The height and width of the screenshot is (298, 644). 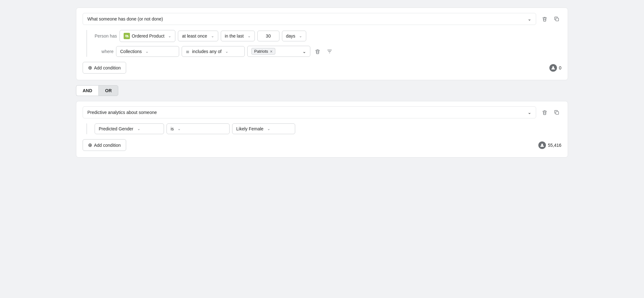 What do you see at coordinates (322, 68) in the screenshot?
I see `block1-footer: ⊕ Add condition 0` at bounding box center [322, 68].